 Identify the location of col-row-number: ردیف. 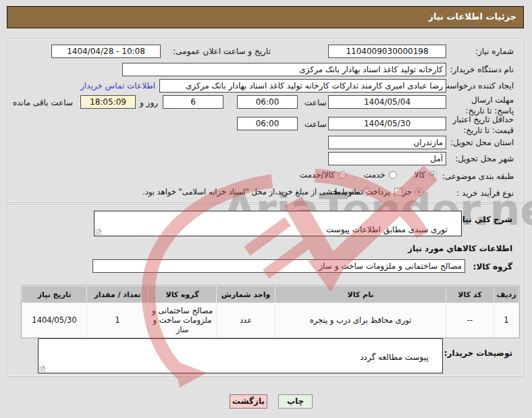
(506, 294).